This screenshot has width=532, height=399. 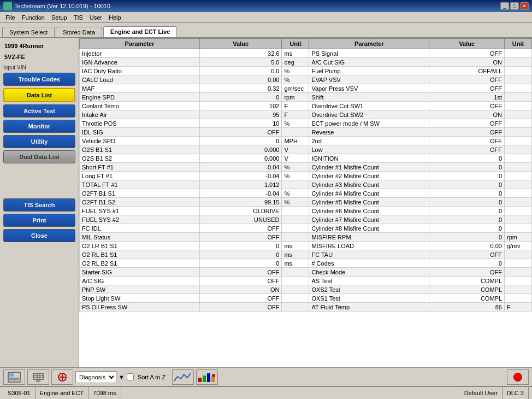 I want to click on record-button, so click(x=518, y=377).